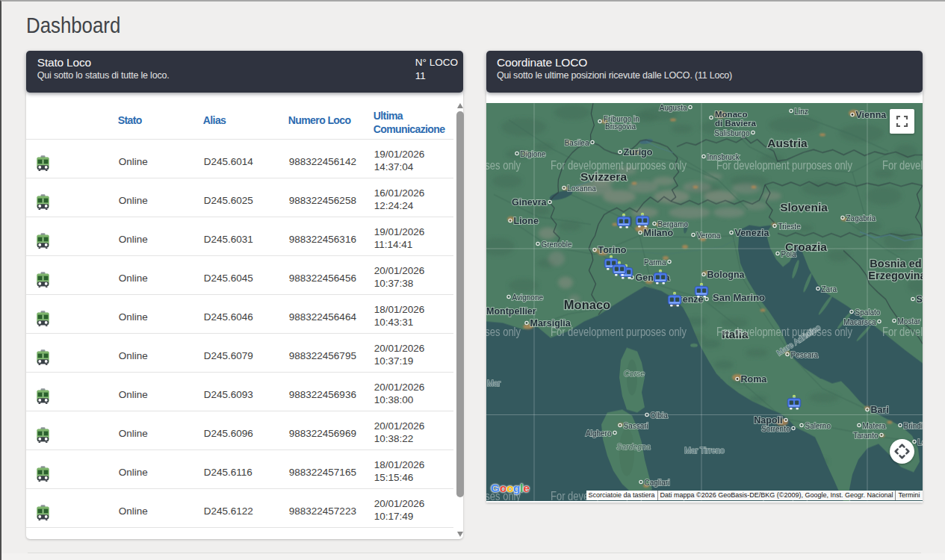  I want to click on svg-text: Erzegovina, so click(895, 275).